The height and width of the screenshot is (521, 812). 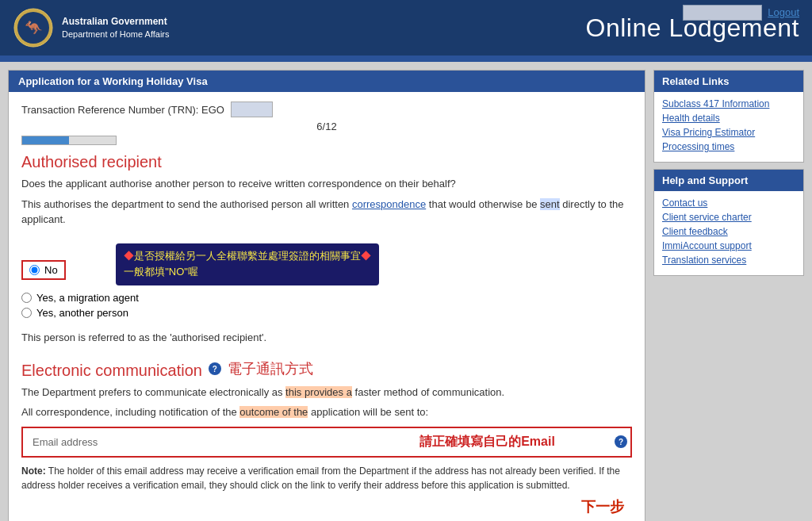 I want to click on logo-area: 🦘 Australian Government Department of Ho…, so click(x=91, y=28).